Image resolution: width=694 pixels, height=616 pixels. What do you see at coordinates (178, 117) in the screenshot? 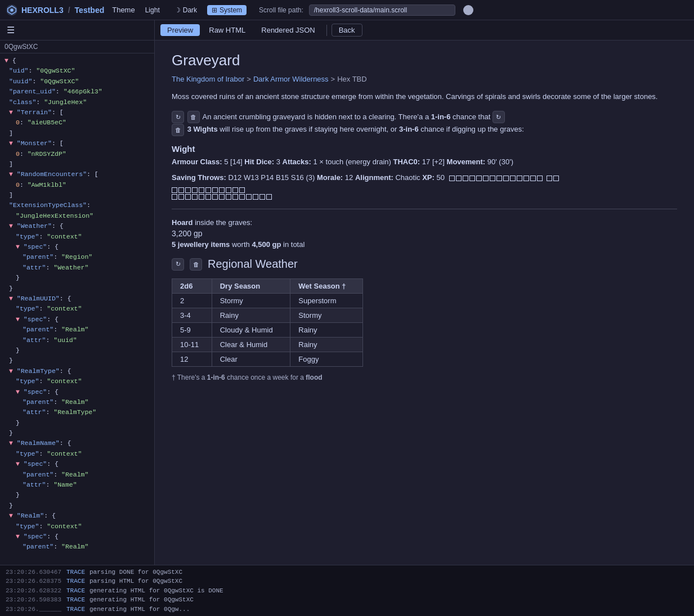
I see `graveyard-refresh-button: ↻` at bounding box center [178, 117].